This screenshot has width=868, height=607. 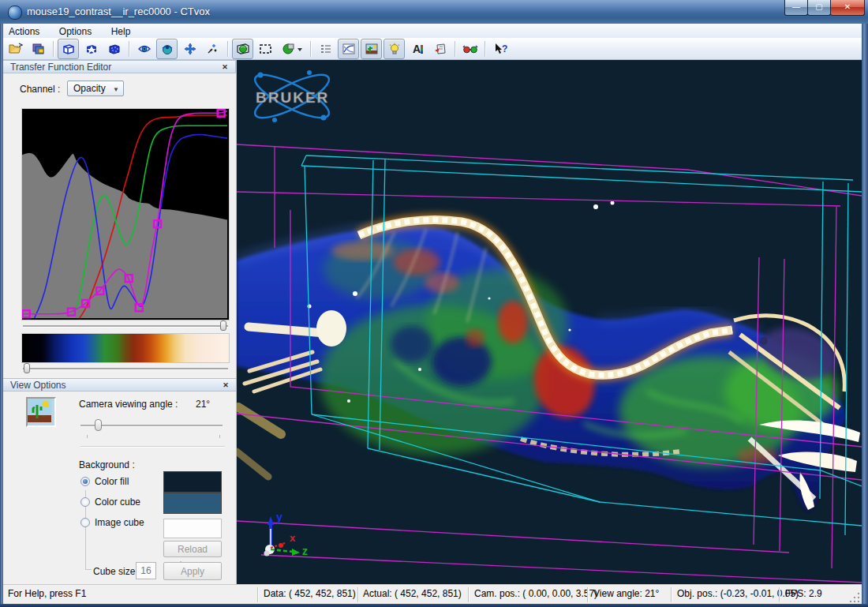 What do you see at coordinates (189, 49) in the screenshot?
I see `pan-mode-button` at bounding box center [189, 49].